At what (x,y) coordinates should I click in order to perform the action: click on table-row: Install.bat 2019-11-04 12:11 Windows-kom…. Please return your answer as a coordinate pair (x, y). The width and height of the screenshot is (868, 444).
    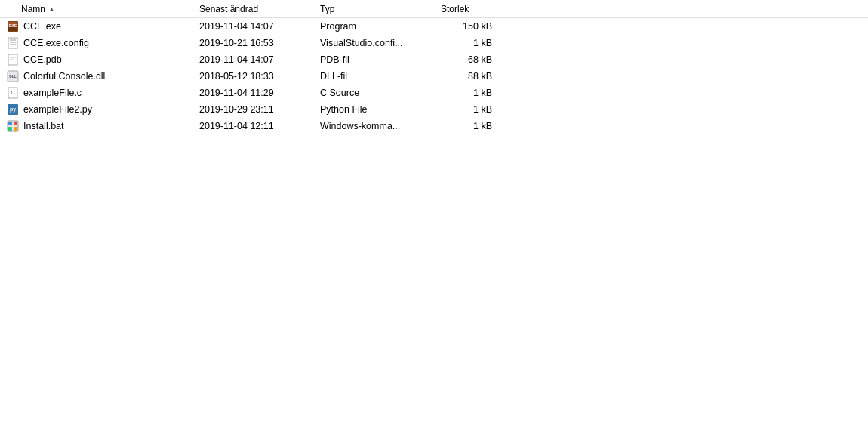
    Looking at the image, I should click on (434, 126).